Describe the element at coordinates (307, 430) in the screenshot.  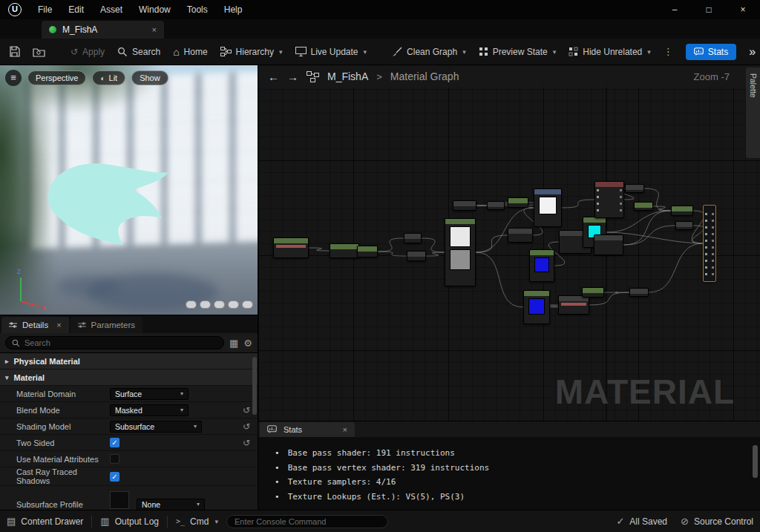
I see `stats-tab: Stats ×` at that location.